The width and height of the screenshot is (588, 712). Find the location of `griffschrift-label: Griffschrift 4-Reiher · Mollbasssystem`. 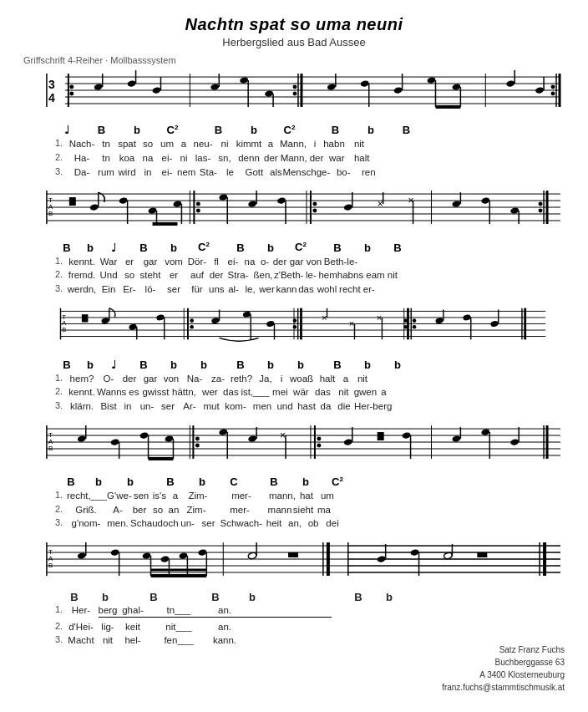

griffschrift-label: Griffschrift 4-Reiher · Mollbasssystem is located at coordinates (294, 60).